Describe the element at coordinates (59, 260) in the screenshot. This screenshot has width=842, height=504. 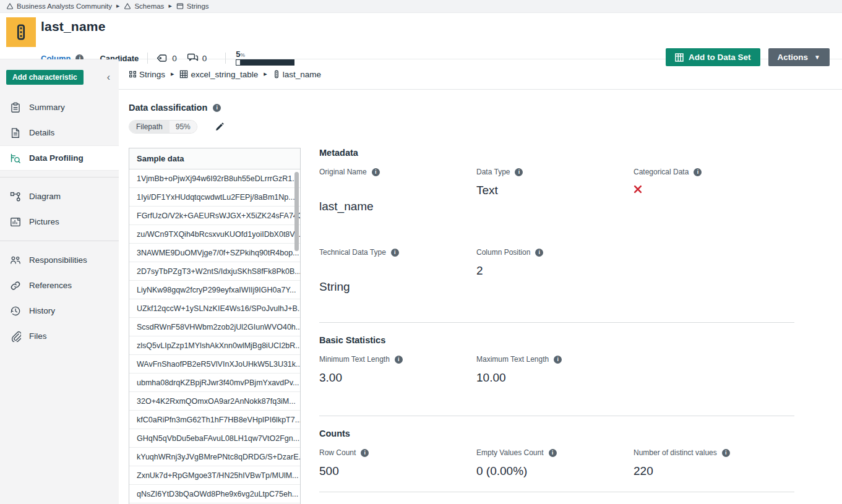
I see `sidebar-item-responsibilities: Responsibilities` at that location.